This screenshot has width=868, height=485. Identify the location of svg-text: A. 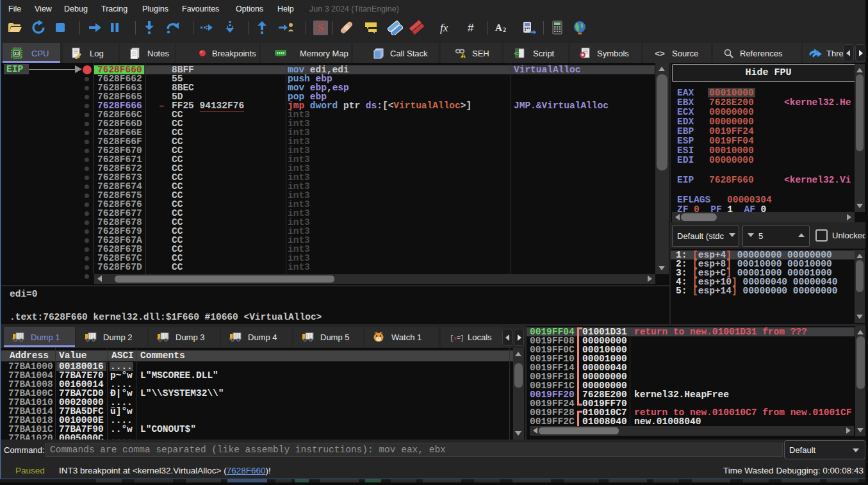
(498, 28).